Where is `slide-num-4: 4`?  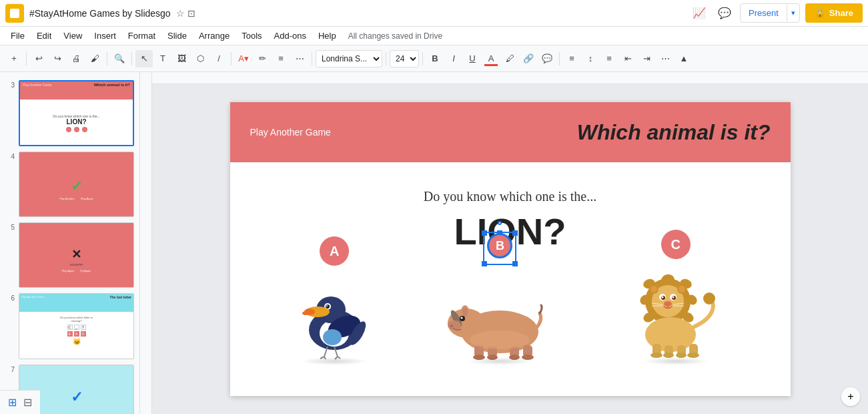
slide-num-4: 4 is located at coordinates (10, 156).